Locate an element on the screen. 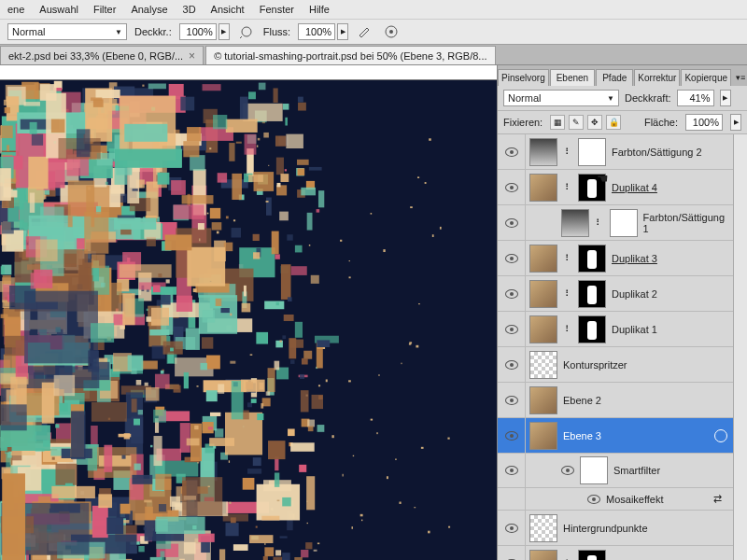  fill-flyout: ▶ is located at coordinates (736, 122).